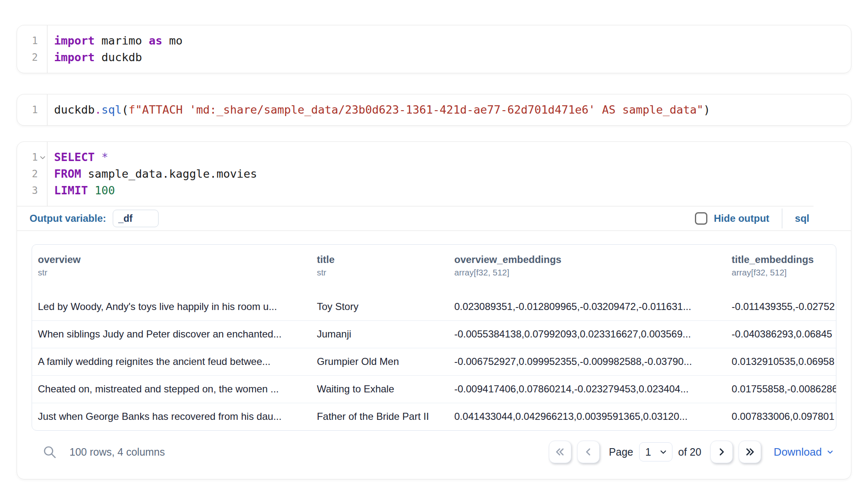  What do you see at coordinates (652, 452) in the screenshot?
I see `page-select-value: 1` at bounding box center [652, 452].